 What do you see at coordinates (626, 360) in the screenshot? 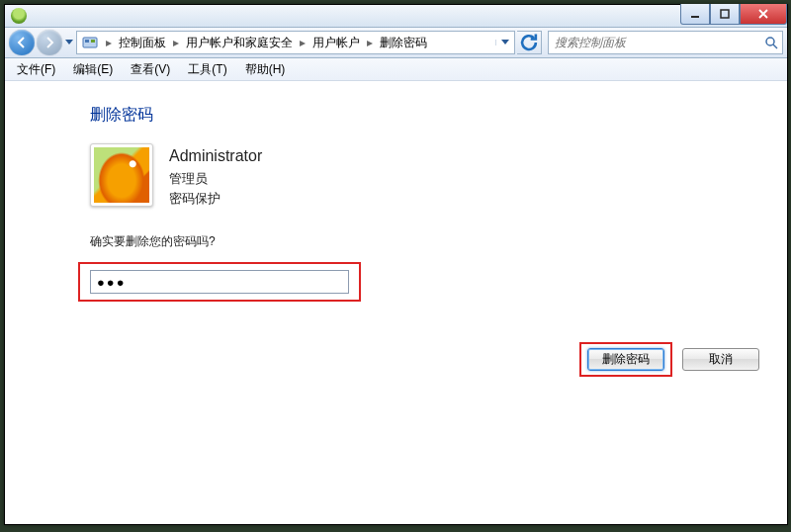
I see `remove-password-button: 删除密码` at bounding box center [626, 360].